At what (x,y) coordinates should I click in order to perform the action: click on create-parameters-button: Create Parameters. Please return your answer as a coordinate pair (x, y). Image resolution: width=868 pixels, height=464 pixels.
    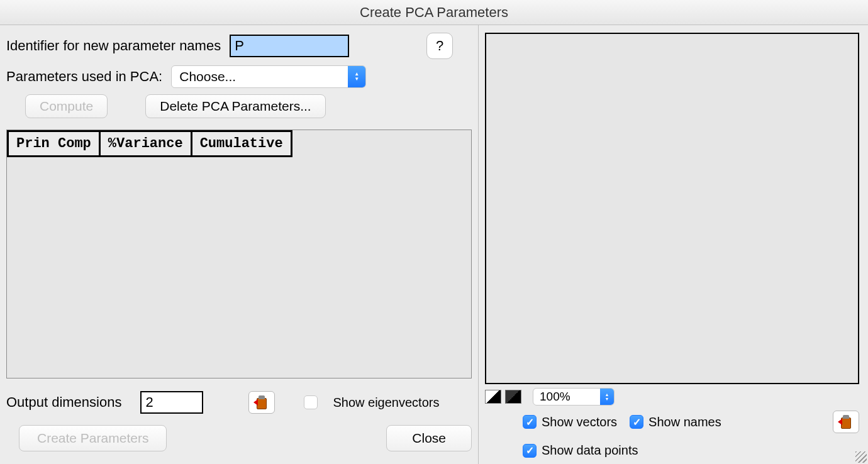
    Looking at the image, I should click on (93, 438).